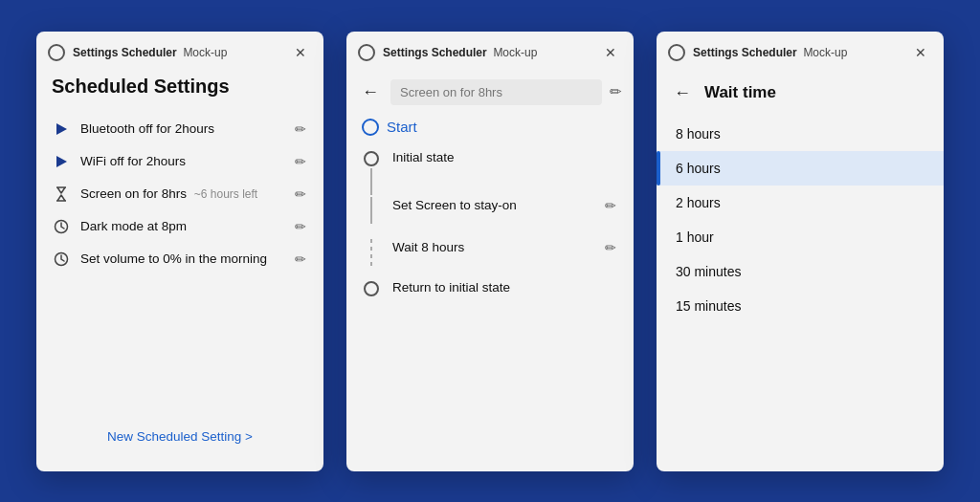  I want to click on panel1-title: Scheduled Settings, so click(180, 86).